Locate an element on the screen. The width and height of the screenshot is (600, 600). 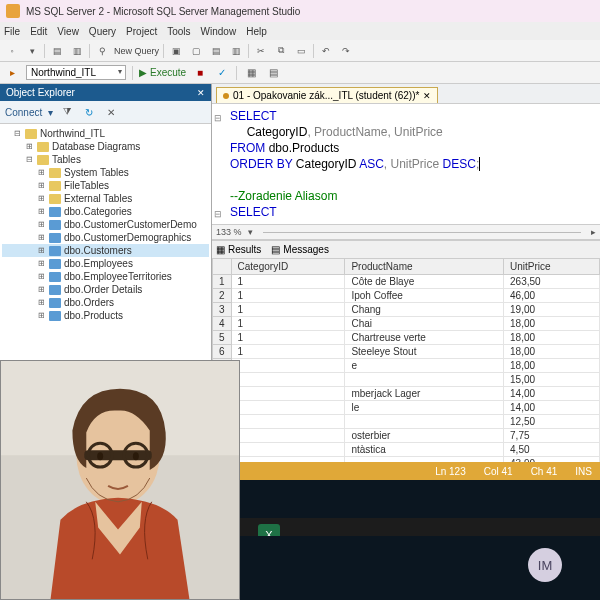
copy-icon: ⧉ is located at coordinates (281, 51).